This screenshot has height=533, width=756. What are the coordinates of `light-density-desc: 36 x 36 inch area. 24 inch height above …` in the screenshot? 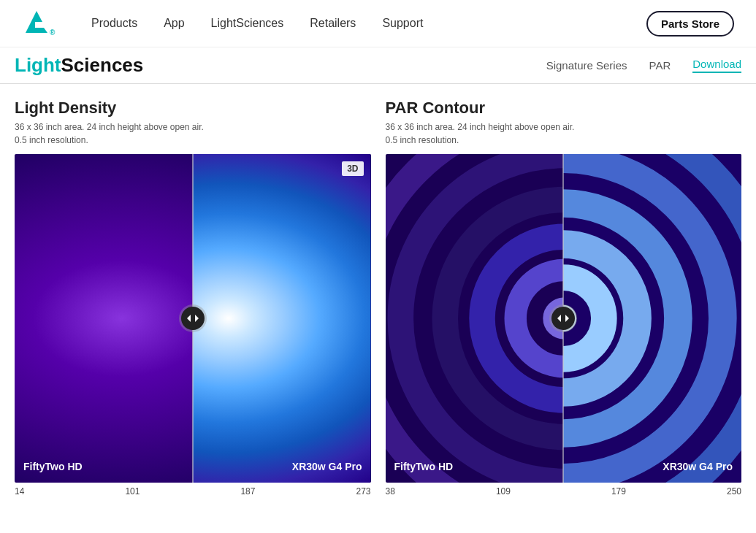 It's located at (193, 134).